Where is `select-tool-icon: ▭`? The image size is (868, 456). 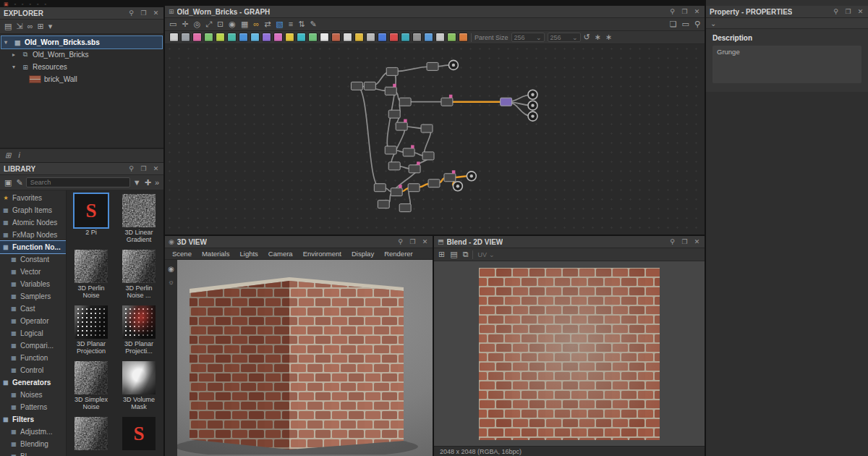
select-tool-icon: ▭ is located at coordinates (173, 25).